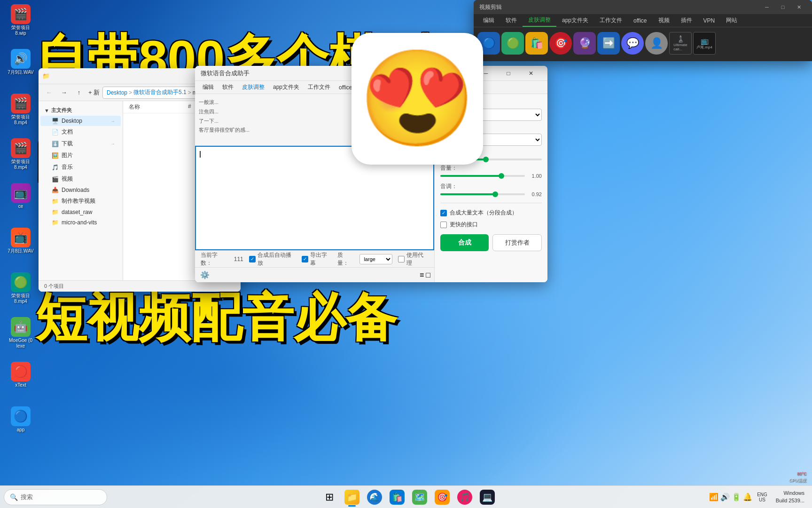  What do you see at coordinates (21, 288) in the screenshot?
I see `desktop-icon-app3: 🟢 荣誉项目8.mp4` at bounding box center [21, 288].